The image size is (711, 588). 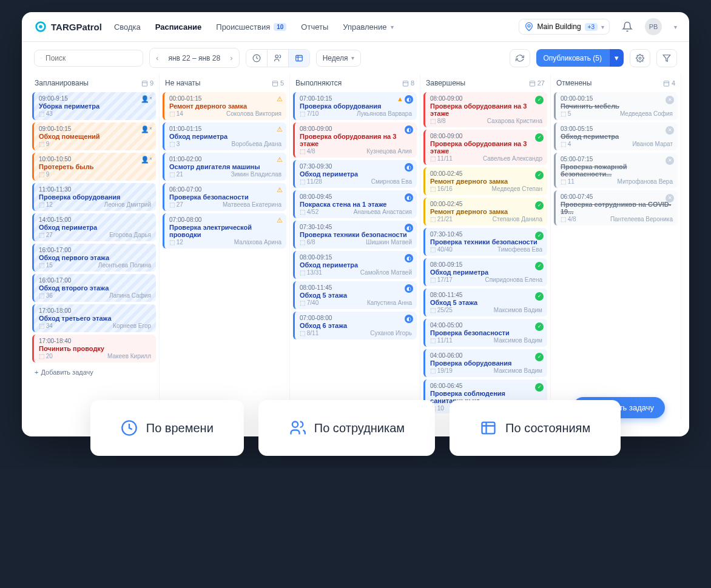 I want to click on card-assignee: Егорова Дарья, so click(x=130, y=235).